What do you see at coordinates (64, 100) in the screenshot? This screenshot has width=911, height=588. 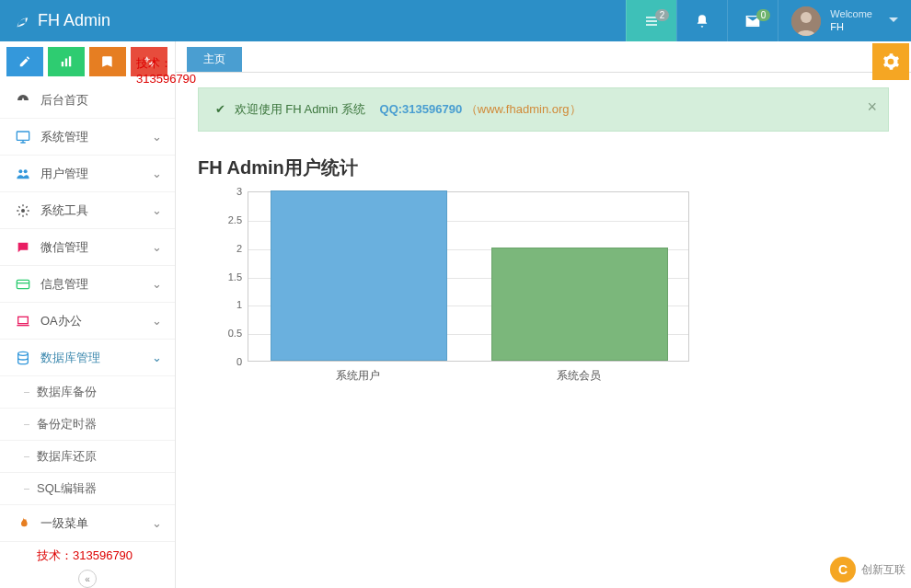 I see `sidebar-item-label: 后台首页` at bounding box center [64, 100].